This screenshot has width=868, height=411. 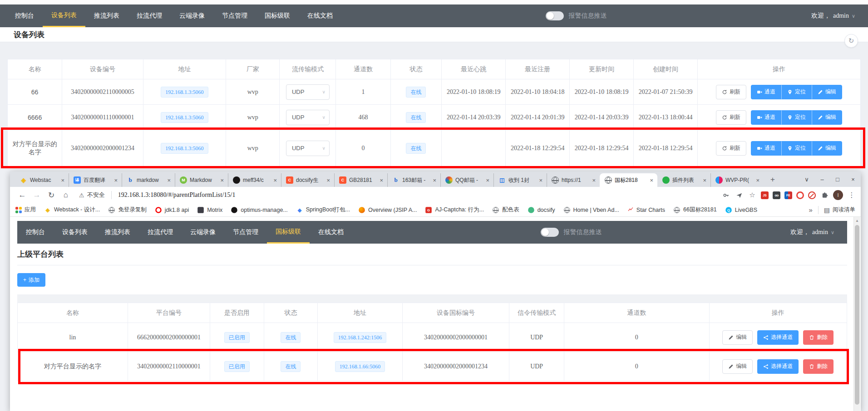 I want to click on channel-button: 通道, so click(x=766, y=92).